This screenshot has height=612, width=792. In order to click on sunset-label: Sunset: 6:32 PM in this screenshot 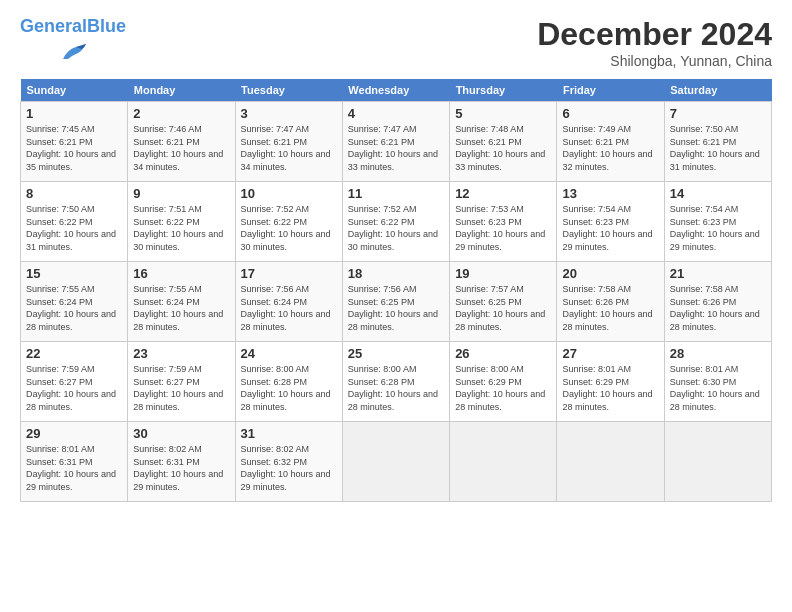, I will do `click(274, 462)`.